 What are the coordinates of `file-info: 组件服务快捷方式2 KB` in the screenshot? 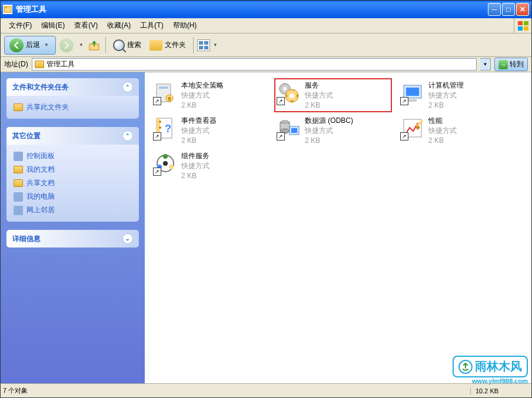 It's located at (195, 166).